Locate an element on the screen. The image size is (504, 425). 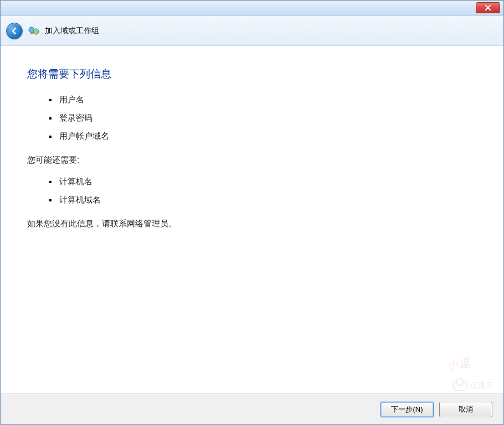
list-item: 用户帐户域名 is located at coordinates (263, 136).